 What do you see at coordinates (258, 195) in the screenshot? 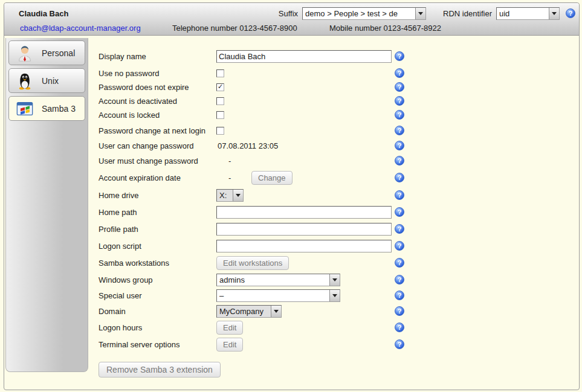
I see `form-row: Home drive X: ?` at bounding box center [258, 195].